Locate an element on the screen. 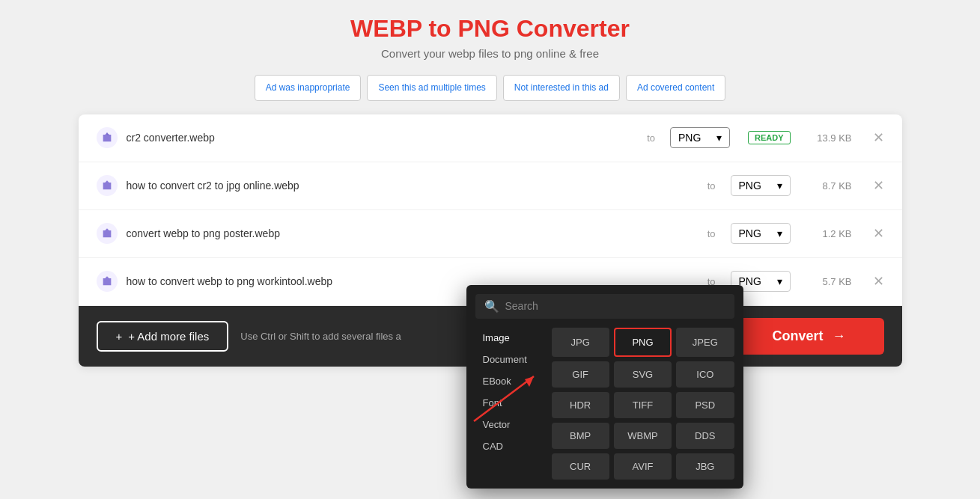  close-button-2: ✕ is located at coordinates (879, 233).